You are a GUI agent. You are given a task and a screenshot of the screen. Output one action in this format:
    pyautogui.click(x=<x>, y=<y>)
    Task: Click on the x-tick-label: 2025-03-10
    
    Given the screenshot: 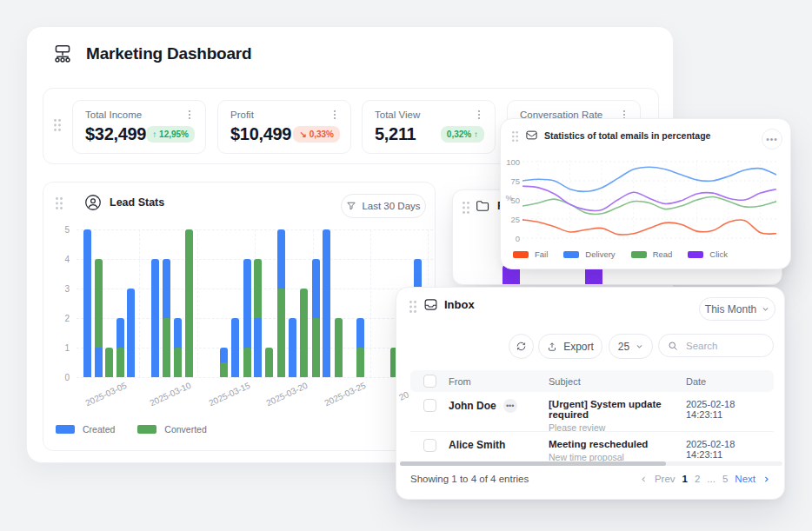 What is the action you would take?
    pyautogui.click(x=170, y=395)
    